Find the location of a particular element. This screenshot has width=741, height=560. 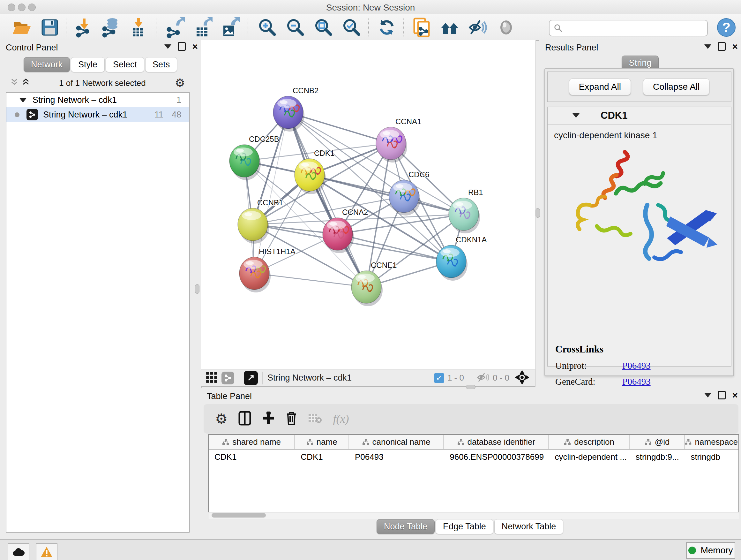

table-cell: P06493 is located at coordinates (397, 457).